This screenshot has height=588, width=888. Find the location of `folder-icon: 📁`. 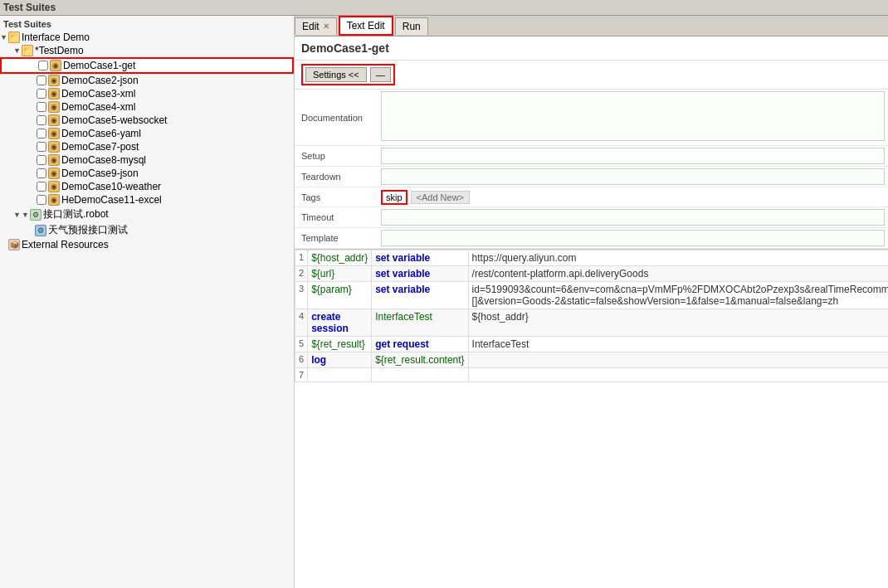

folder-icon: 📁 is located at coordinates (14, 37).